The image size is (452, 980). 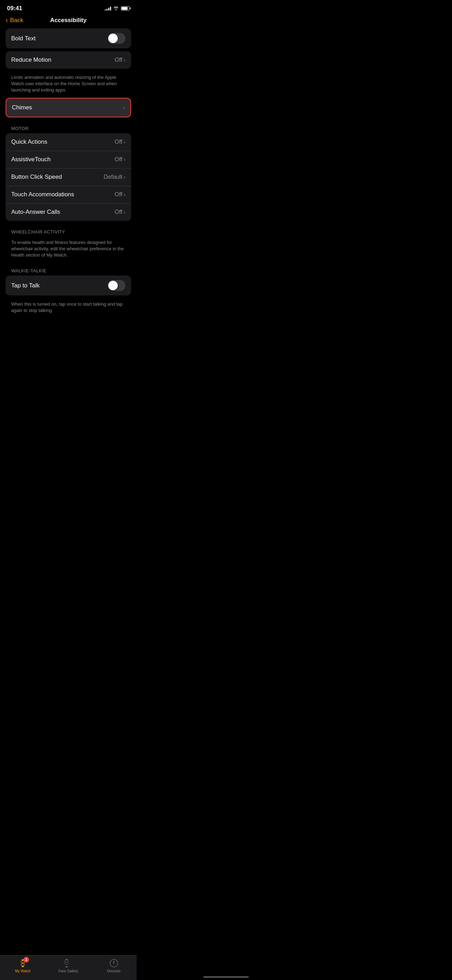 I want to click on quick-actions-label: Quick Actions, so click(x=29, y=142).